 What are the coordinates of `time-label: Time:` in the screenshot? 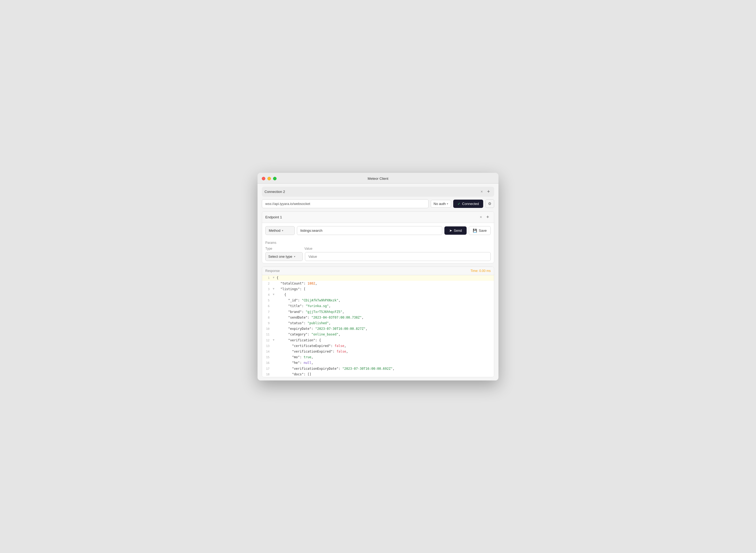 It's located at (474, 271).